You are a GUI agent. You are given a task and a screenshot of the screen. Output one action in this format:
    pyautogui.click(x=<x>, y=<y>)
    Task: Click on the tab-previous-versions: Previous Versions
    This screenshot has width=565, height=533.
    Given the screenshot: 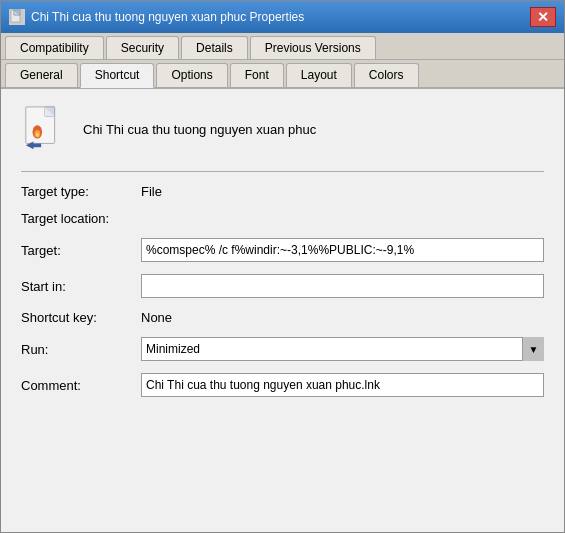 What is the action you would take?
    pyautogui.click(x=313, y=48)
    